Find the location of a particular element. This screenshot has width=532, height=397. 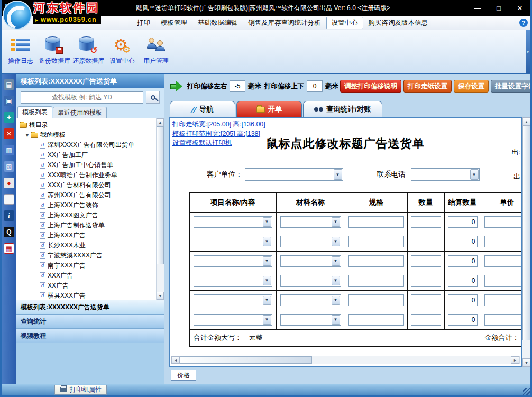

tree-item: d横县XXX广告 is located at coordinates (91, 296).